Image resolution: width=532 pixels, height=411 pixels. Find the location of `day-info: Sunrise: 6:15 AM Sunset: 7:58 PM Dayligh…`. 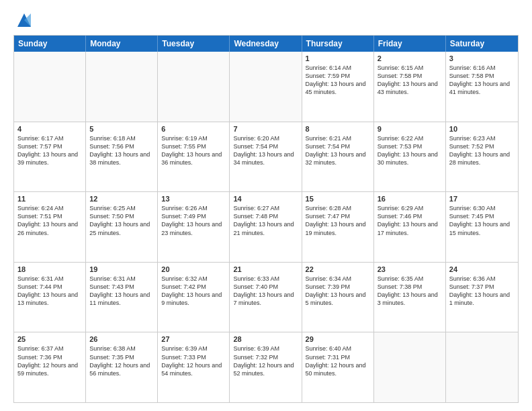

day-info: Sunrise: 6:15 AM Sunset: 7:58 PM Dayligh… is located at coordinates (410, 81).